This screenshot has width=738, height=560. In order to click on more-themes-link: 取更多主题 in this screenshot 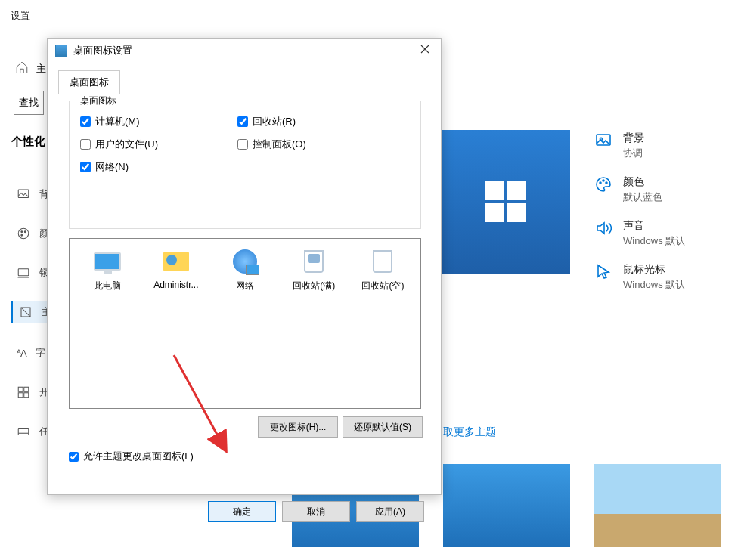, I will do `click(470, 432)`.